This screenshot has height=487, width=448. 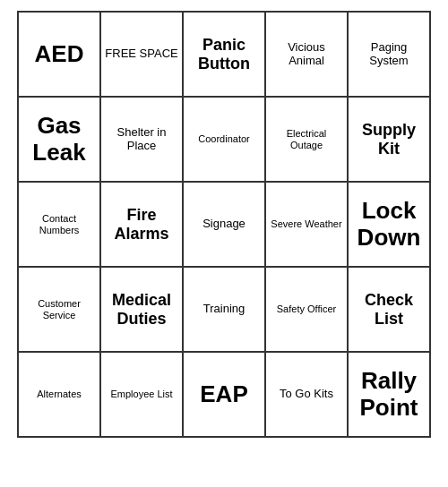 I want to click on cell-r3-c3: Safety Officer, so click(x=307, y=310).